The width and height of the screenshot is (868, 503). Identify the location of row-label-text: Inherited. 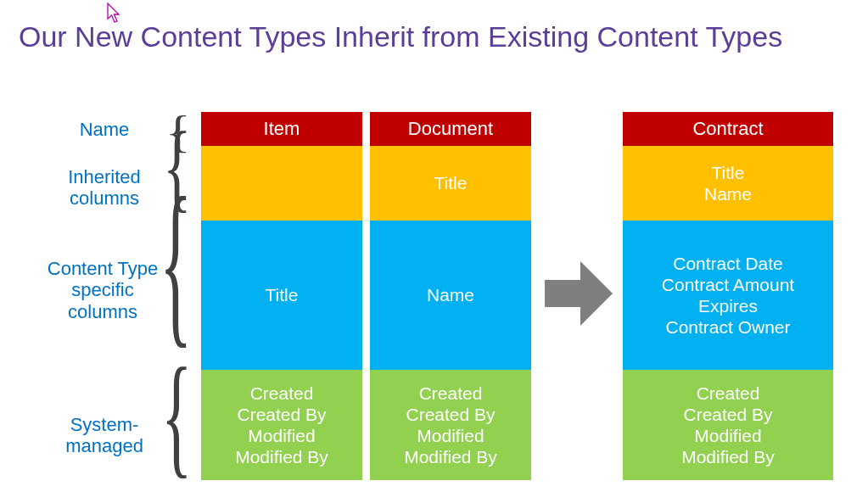
(104, 176).